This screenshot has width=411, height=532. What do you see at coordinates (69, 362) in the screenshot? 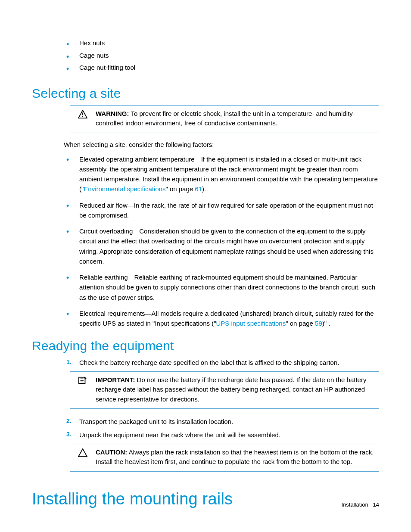
I see `step-number: 1.` at bounding box center [69, 362].